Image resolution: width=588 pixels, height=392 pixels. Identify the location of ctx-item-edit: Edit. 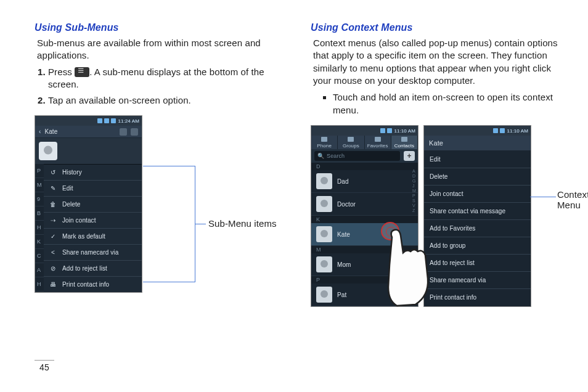
(477, 160).